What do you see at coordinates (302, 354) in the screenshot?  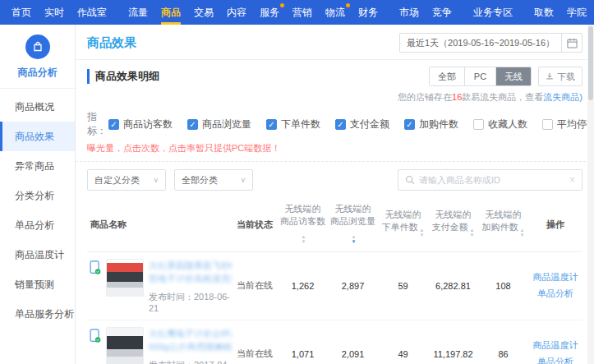 I see `visitors-value: 1,071` at bounding box center [302, 354].